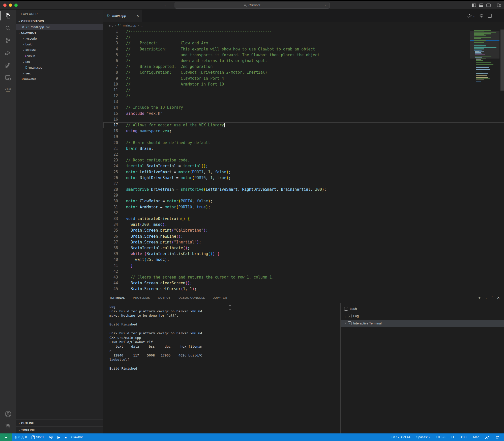  What do you see at coordinates (60, 21) in the screenshot?
I see `open-editors-section: ⌄ OPEN EDITORS` at bounding box center [60, 21].